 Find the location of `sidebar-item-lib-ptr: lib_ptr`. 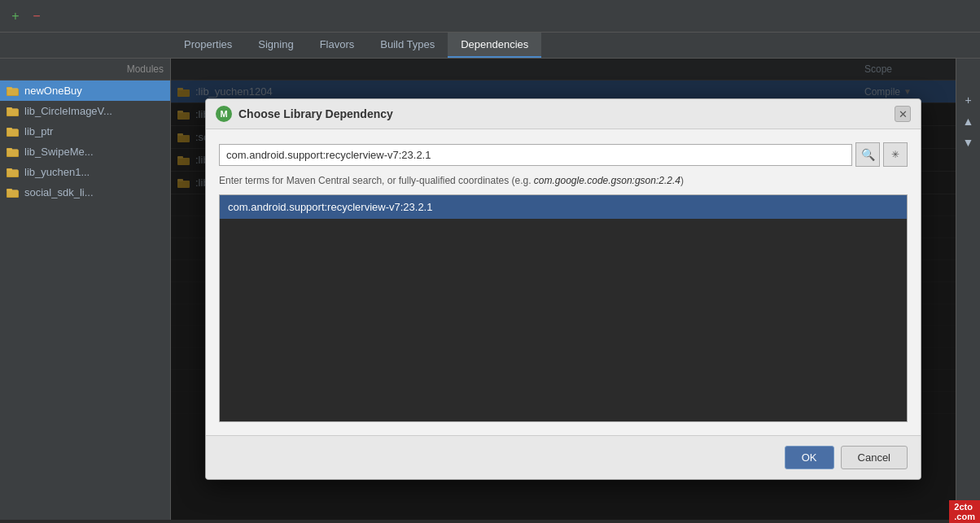

sidebar-item-lib-ptr: lib_ptr is located at coordinates (85, 132).